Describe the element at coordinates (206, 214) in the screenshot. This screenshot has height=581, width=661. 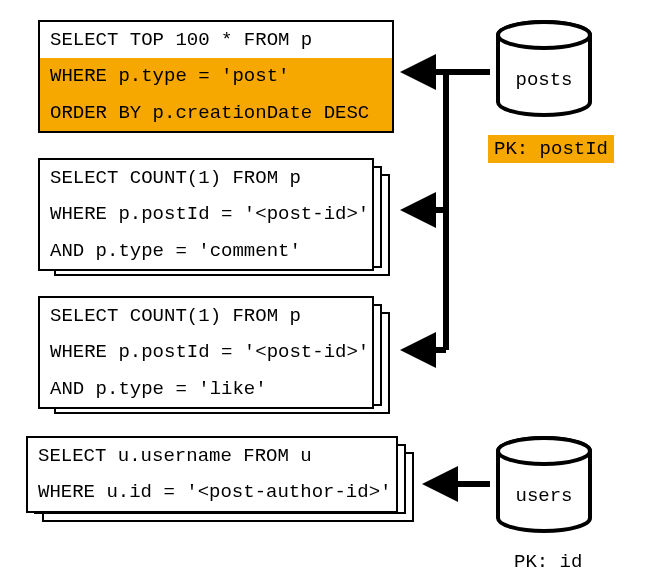
I see `query-box-count-comments: SELECT COUNT(1) FROM p WHERE p.postId = …` at that location.